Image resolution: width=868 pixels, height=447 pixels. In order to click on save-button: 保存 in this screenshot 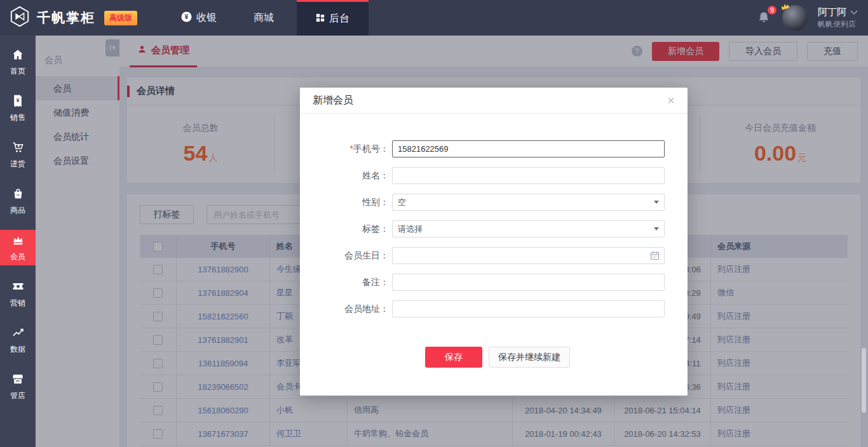, I will do `click(454, 357)`.